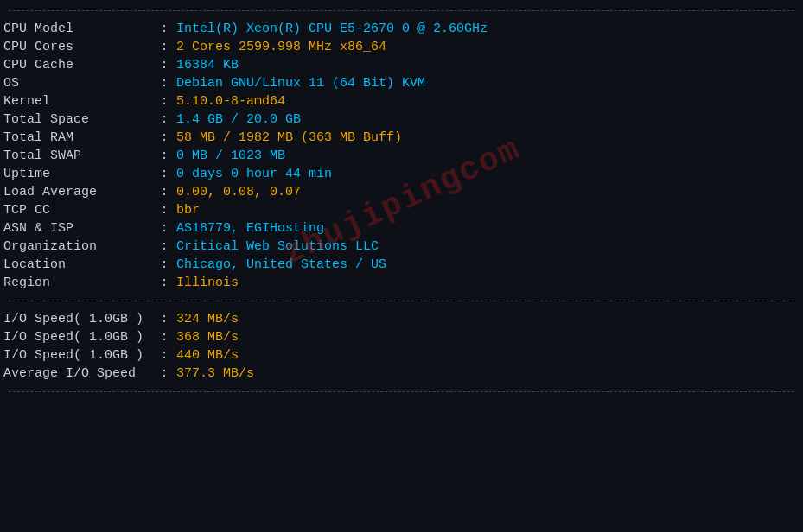  What do you see at coordinates (78, 211) in the screenshot?
I see `row-label: TCP CC` at bounding box center [78, 211].